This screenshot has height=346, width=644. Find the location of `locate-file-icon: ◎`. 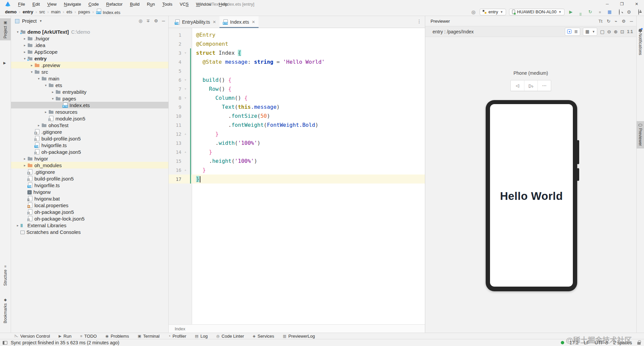

locate-file-icon: ◎ is located at coordinates (140, 21).